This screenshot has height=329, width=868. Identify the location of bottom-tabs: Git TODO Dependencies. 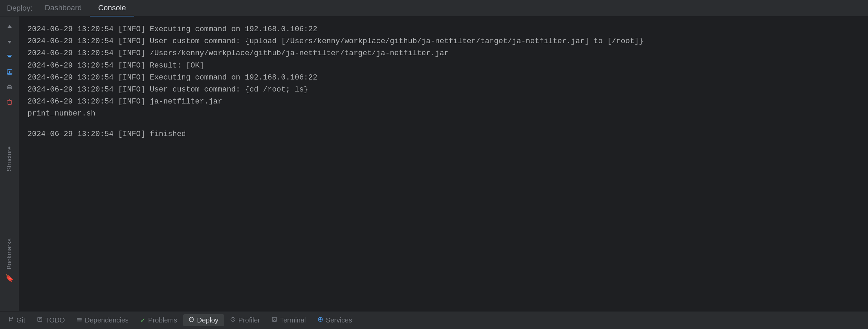
(180, 320).